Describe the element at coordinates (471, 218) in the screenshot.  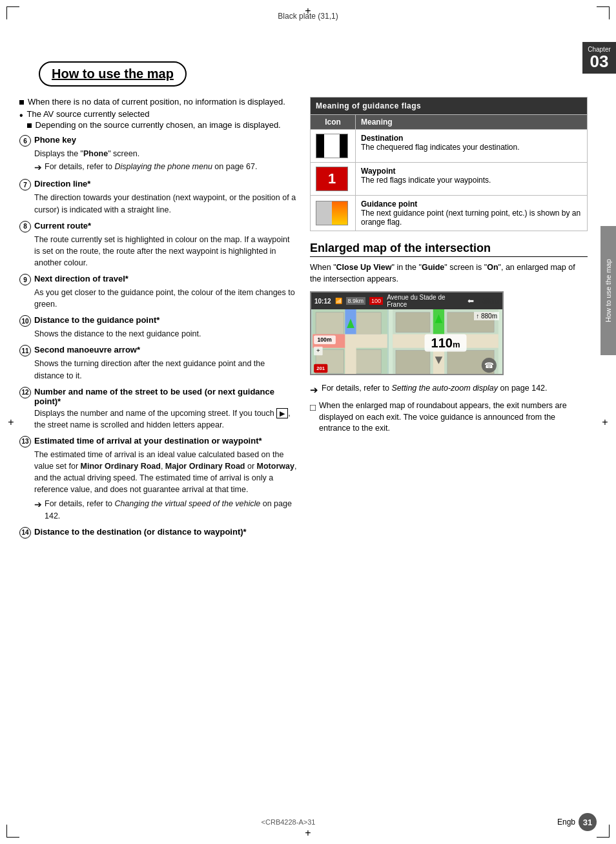
I see `guidance-desc: The next guidance point (next turning po…` at that location.